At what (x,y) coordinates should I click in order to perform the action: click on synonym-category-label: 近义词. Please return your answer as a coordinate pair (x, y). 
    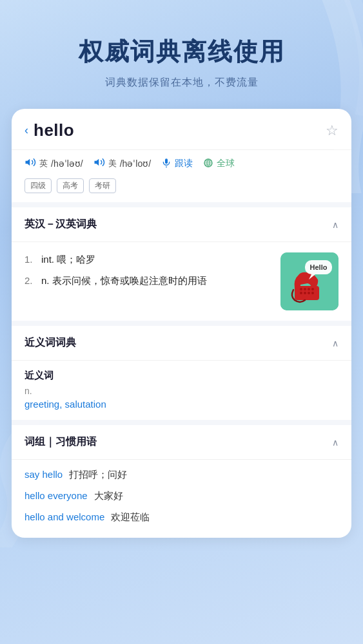
    Looking at the image, I should click on (182, 376).